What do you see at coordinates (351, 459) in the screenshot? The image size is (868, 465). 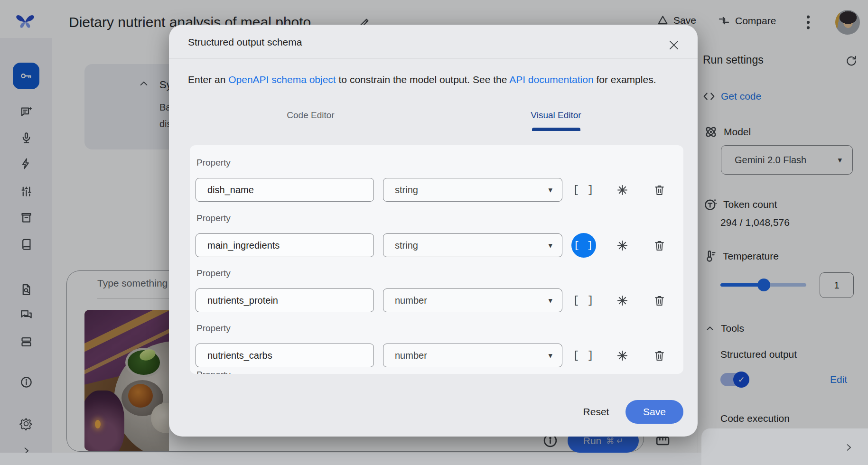 I see `page-footer-strip` at bounding box center [351, 459].